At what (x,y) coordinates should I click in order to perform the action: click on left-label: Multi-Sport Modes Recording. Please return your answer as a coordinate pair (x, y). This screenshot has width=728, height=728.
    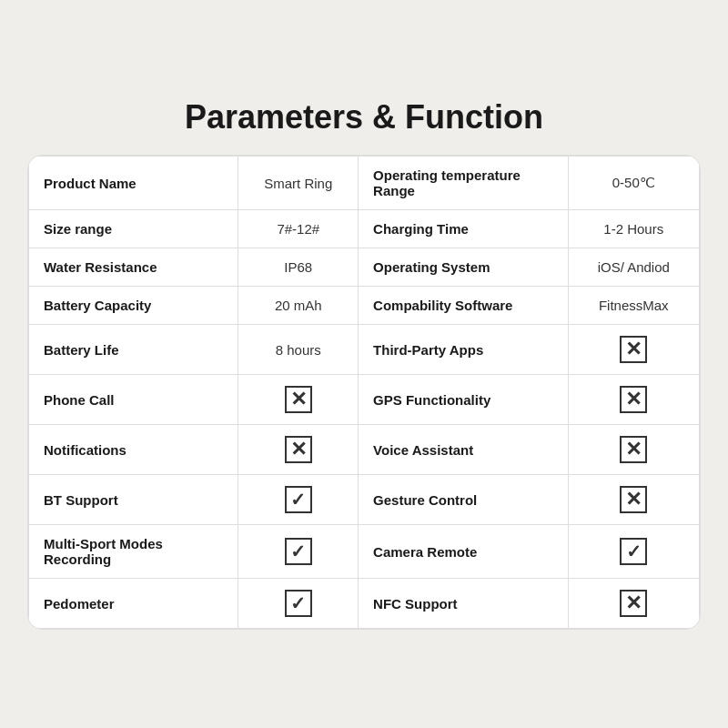
    Looking at the image, I should click on (134, 551).